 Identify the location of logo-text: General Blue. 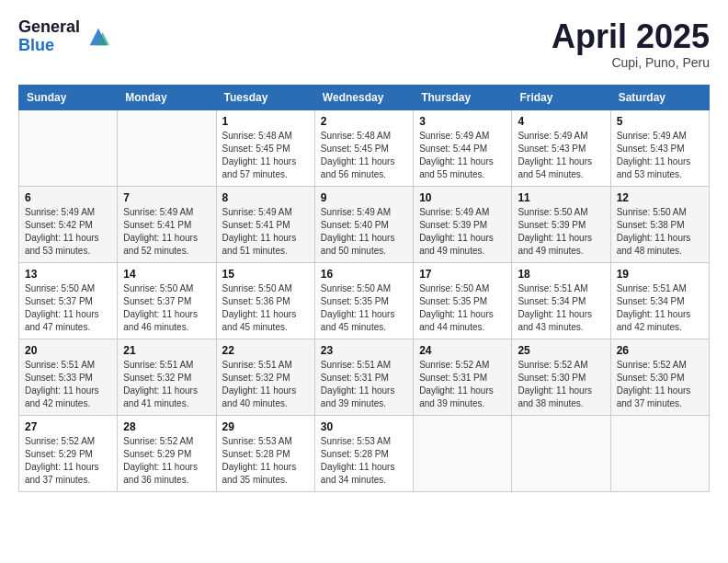
(50, 37).